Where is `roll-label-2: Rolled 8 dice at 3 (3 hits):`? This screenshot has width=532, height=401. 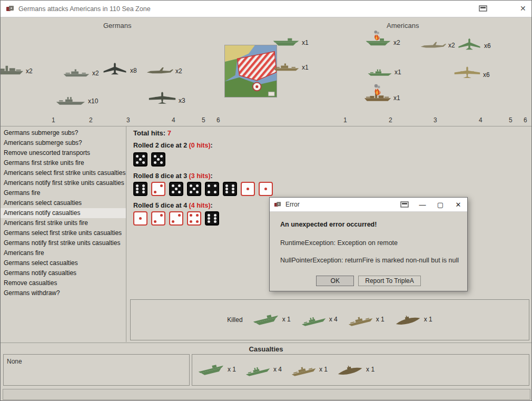
roll-label-2: Rolled 8 dice at 3 (3 hits): is located at coordinates (173, 176).